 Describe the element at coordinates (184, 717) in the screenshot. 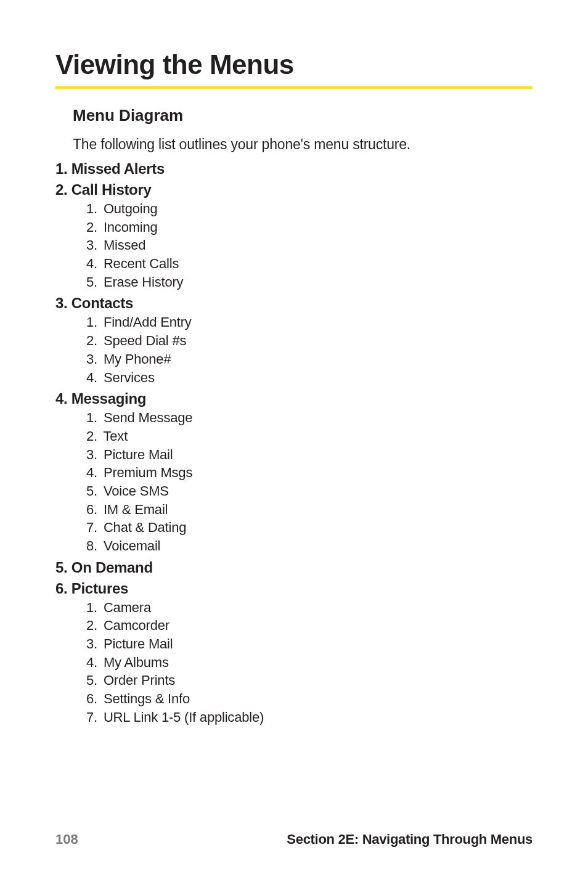

I see `menu-sub-label: URL Link 1-5 (If applicable)` at that location.